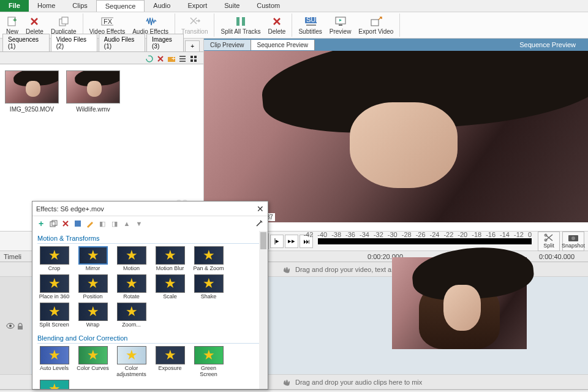 The height and width of the screenshot is (392, 588). Describe the element at coordinates (15, 6) in the screenshot. I see `menu-file: File` at that location.